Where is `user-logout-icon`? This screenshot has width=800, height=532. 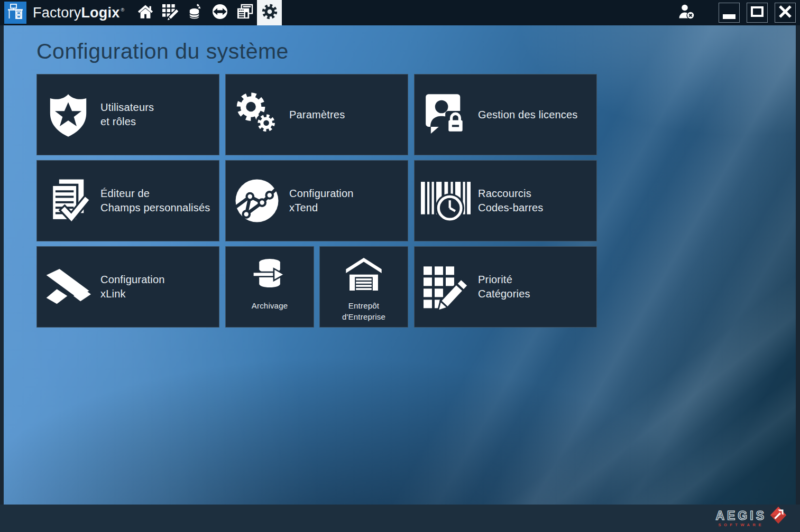 user-logout-icon is located at coordinates (687, 13).